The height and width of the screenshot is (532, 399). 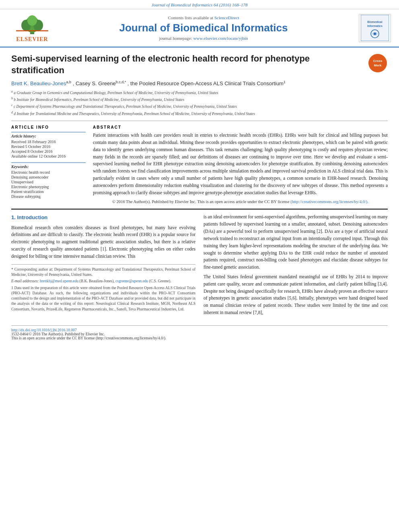 I want to click on journal-header: ELSEVIER Contents lists available at Sci…, so click(x=200, y=28).